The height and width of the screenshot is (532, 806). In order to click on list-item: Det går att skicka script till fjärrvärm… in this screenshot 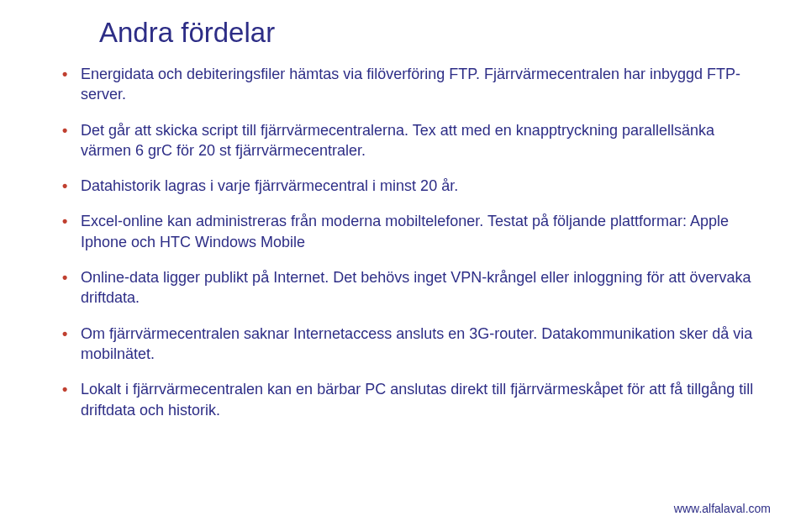, I will do `click(403, 141)`.